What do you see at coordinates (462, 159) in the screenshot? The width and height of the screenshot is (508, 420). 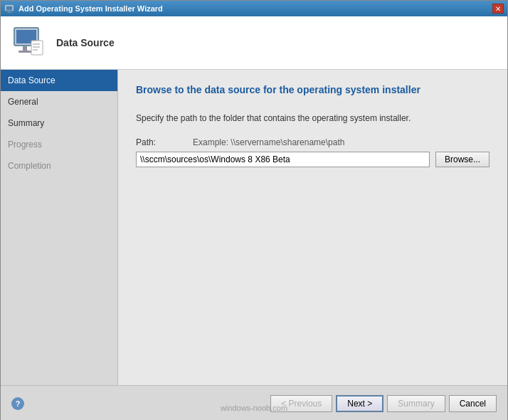 I see `browse-button: Browse...` at bounding box center [462, 159].